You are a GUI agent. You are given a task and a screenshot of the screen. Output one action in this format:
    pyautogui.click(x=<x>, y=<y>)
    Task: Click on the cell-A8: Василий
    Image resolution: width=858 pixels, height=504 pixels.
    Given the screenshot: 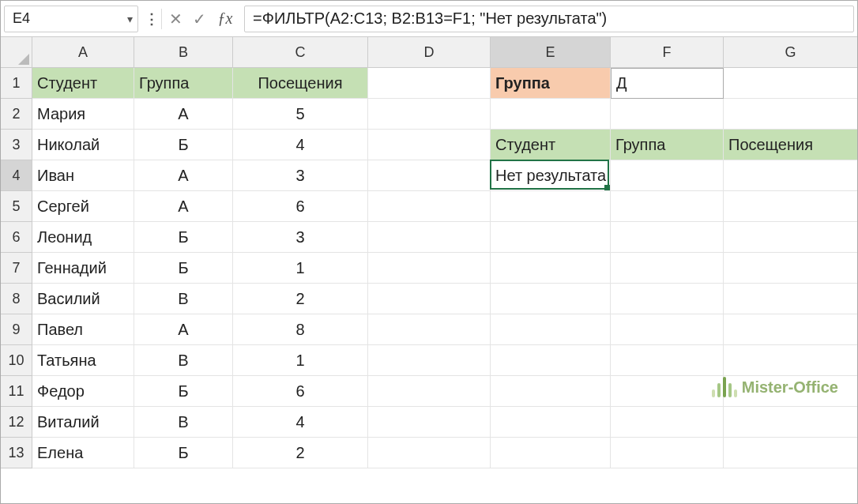 What is the action you would take?
    pyautogui.click(x=84, y=299)
    